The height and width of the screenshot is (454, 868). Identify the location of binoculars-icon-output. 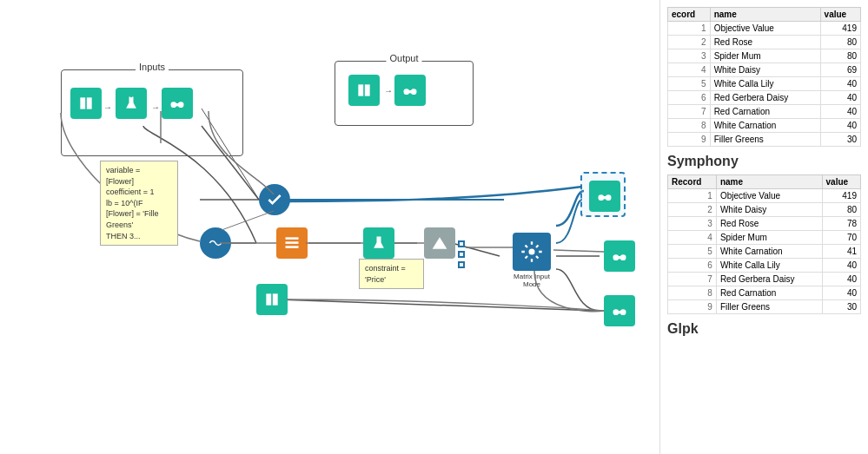
(410, 90).